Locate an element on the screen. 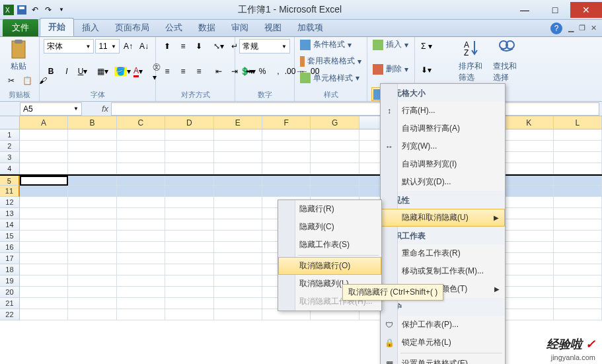  col-header: F is located at coordinates (287, 123).